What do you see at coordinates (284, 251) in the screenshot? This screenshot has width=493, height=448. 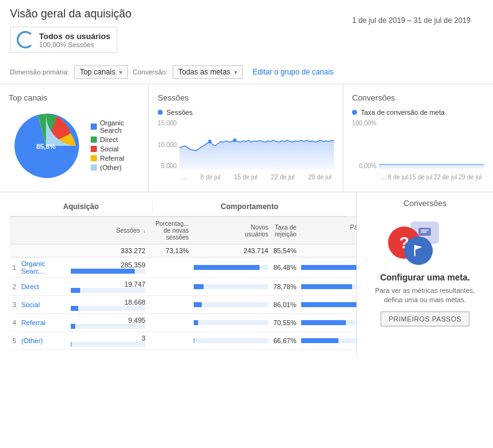 I see `total-bounce: 85,54%` at bounding box center [284, 251].